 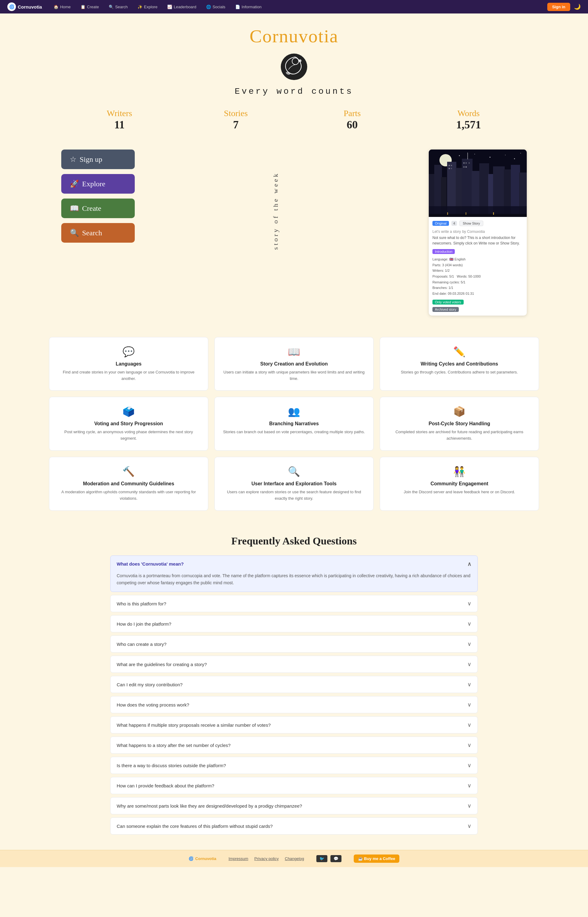 What do you see at coordinates (294, 705) in the screenshot?
I see `faq-item-6: How does the voting process work?∨` at bounding box center [294, 705].